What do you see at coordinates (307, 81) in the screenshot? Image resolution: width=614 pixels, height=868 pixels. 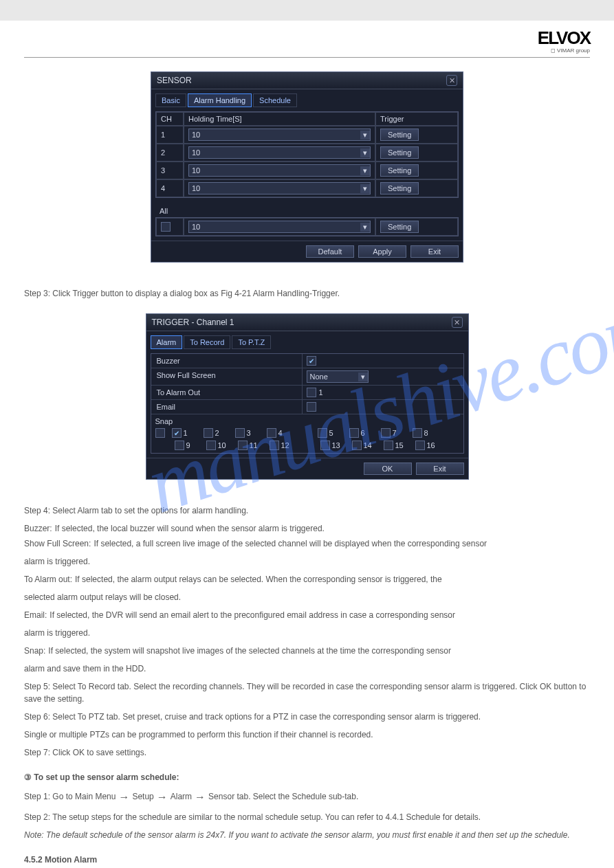 I see `sensor-titlebar: SENSOR ✕` at bounding box center [307, 81].